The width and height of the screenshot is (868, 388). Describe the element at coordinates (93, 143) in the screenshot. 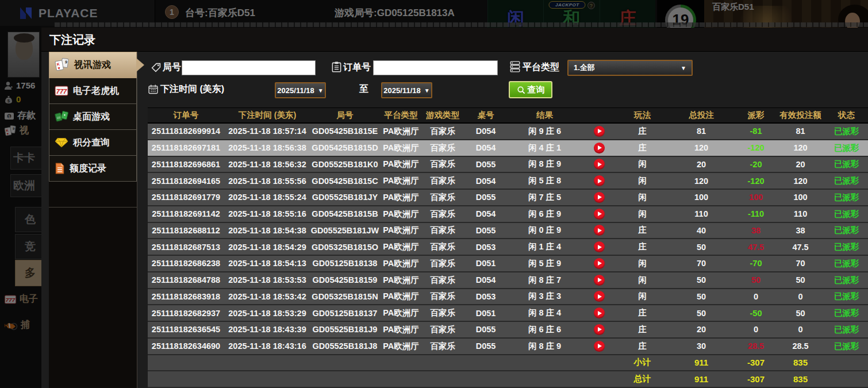

I see `sidebar-item-points: 积分查询` at that location.